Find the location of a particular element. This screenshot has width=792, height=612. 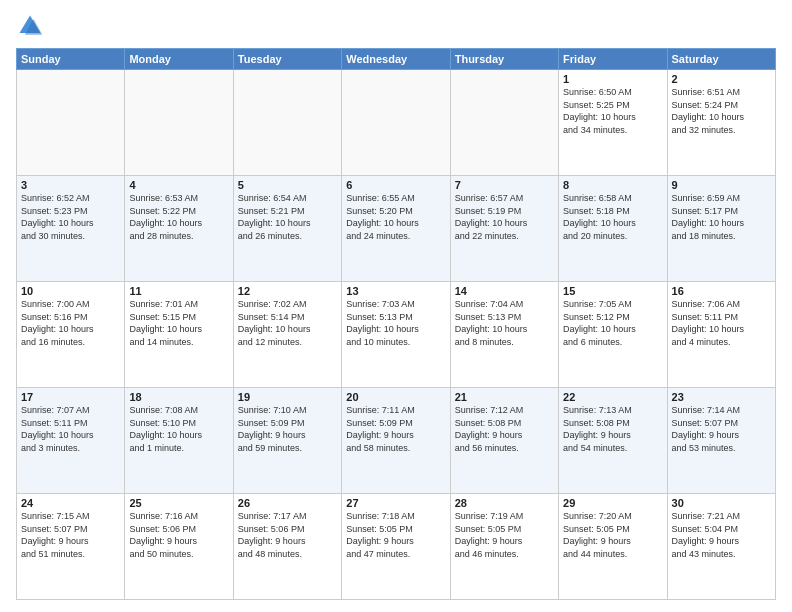

calendar-cell: 11Sunrise: 7:01 AM Sunset: 5:15 PM Dayli… is located at coordinates (179, 335).